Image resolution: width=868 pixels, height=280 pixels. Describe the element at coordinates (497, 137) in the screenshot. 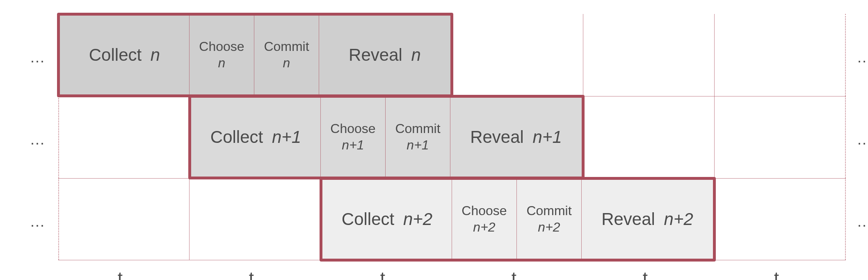

I see `reveal-n1-word: Reveal` at that location.